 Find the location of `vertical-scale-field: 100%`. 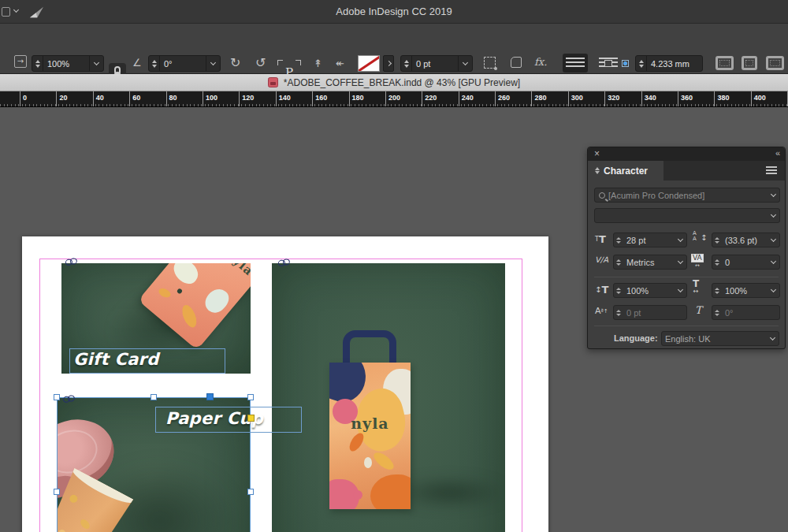

vertical-scale-field: 100% is located at coordinates (650, 290).